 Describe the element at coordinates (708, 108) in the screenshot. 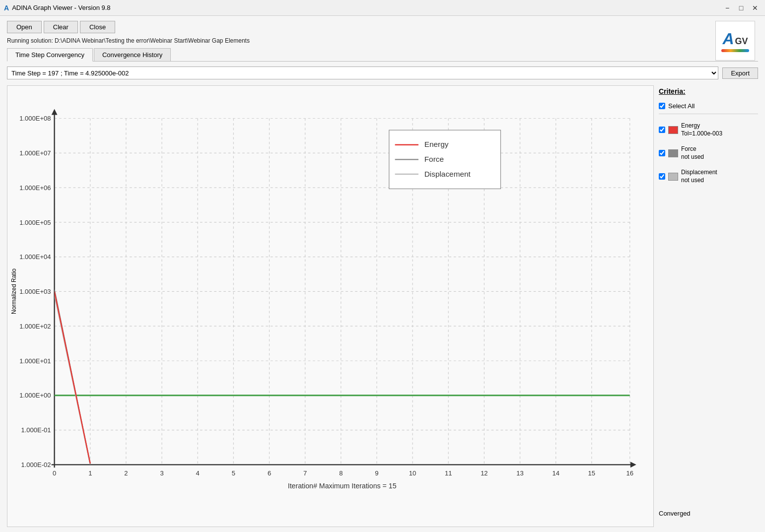

I see `select-all-row: Select All` at that location.